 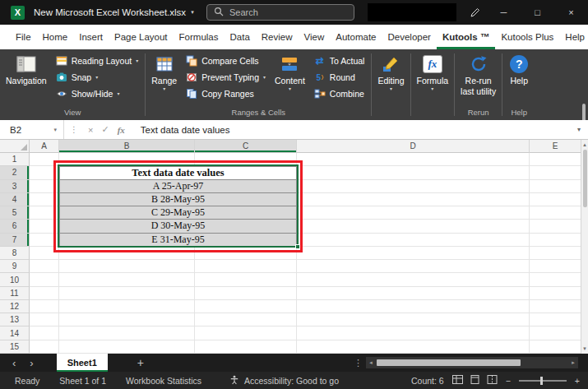 I want to click on row-header-11: 11, so click(x=15, y=294).